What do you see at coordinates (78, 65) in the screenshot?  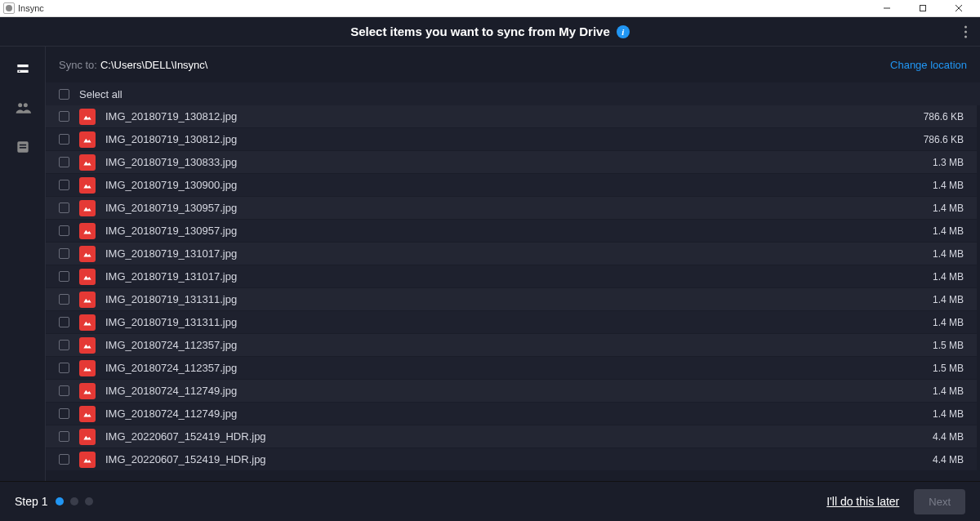 I see `sync-to-label: Sync to:` at bounding box center [78, 65].